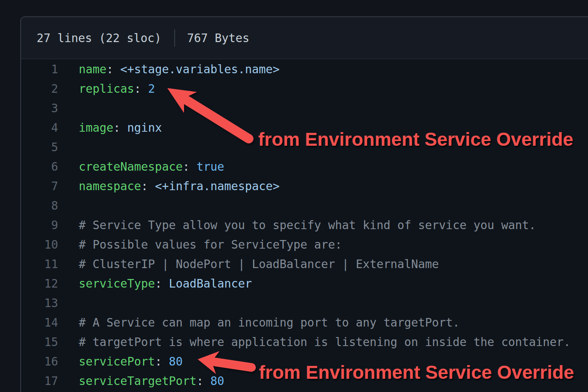  I want to click on code-token-comment: # targetPort is where application is lis…, so click(324, 342).